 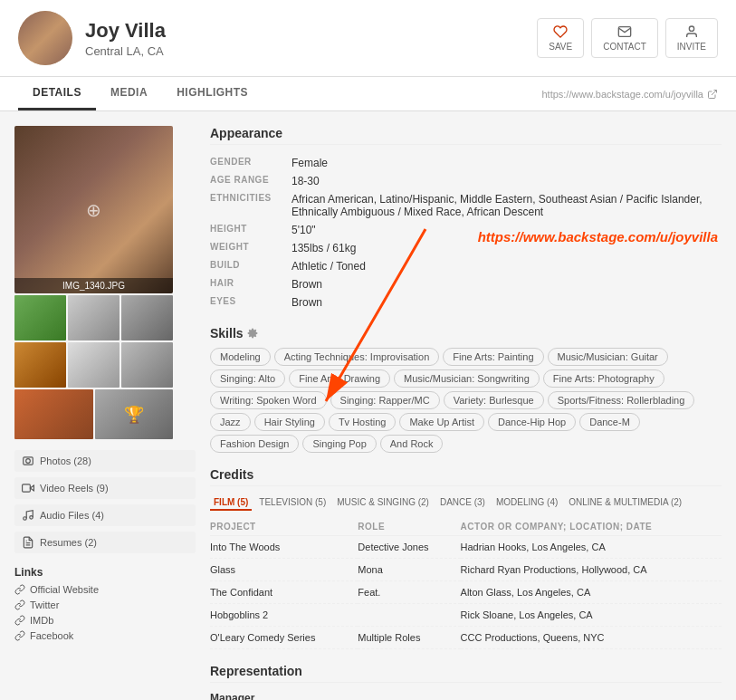 What do you see at coordinates (105, 461) in the screenshot?
I see `photos-link: Photos (28)` at bounding box center [105, 461].